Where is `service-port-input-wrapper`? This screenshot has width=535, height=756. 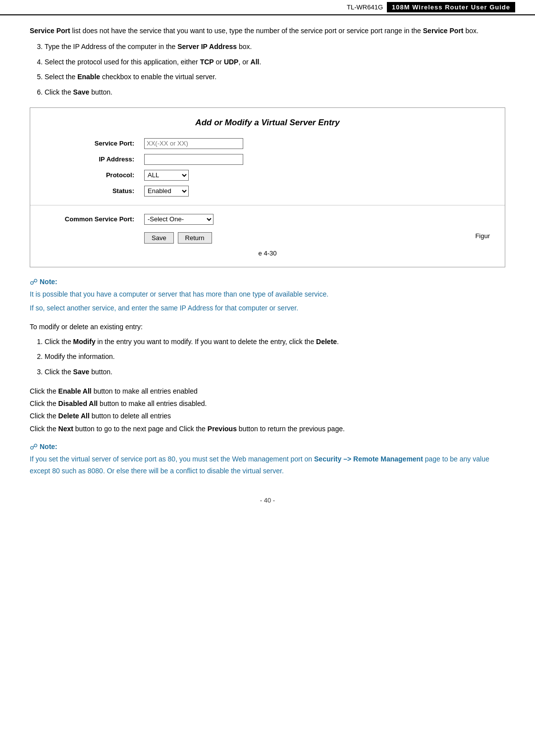
service-port-input-wrapper is located at coordinates (194, 144).